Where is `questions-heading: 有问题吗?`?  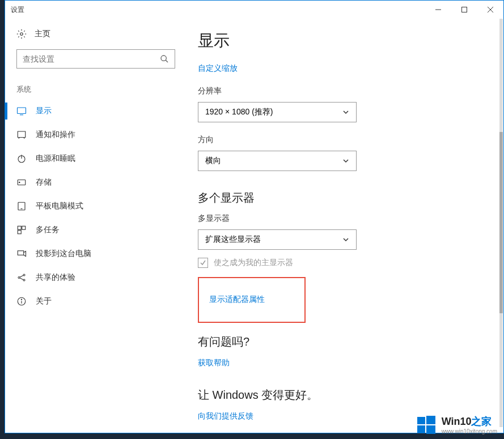 questions-heading: 有问题吗? is located at coordinates (339, 342).